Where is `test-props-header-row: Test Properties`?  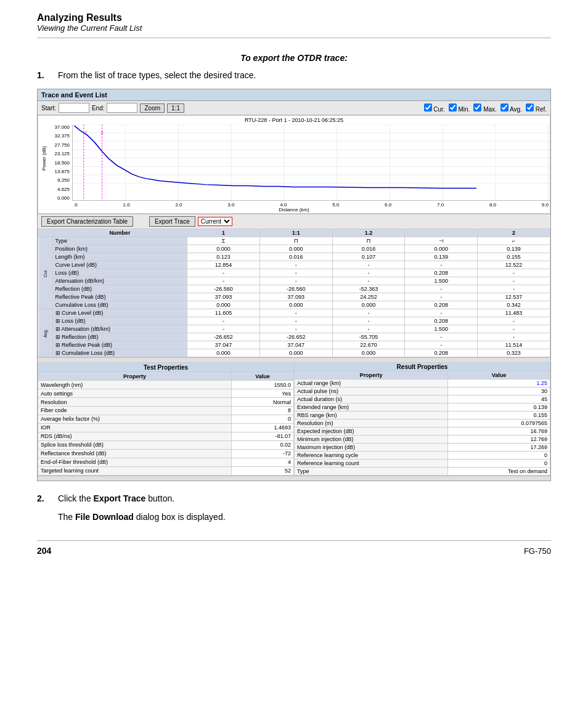 test-props-header-row: Test Properties is located at coordinates (166, 367).